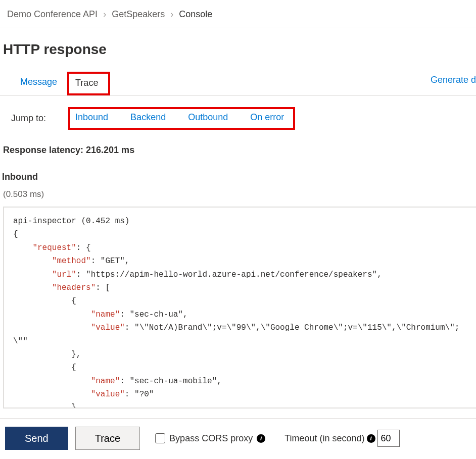 Image resolution: width=476 pixels, height=459 pixels. I want to click on trace-button: Trace, so click(108, 438).